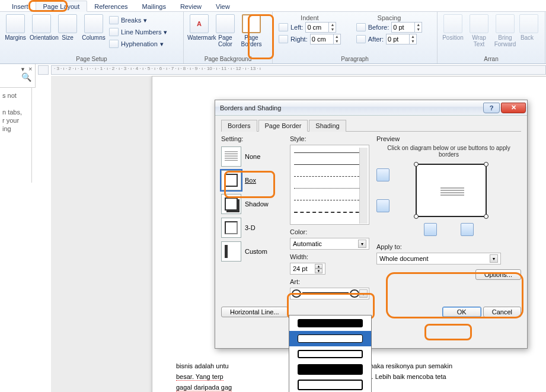 This screenshot has height=392, width=546. Describe the element at coordinates (254, 228) in the screenshot. I see `setting-3d: 3-D` at that location.